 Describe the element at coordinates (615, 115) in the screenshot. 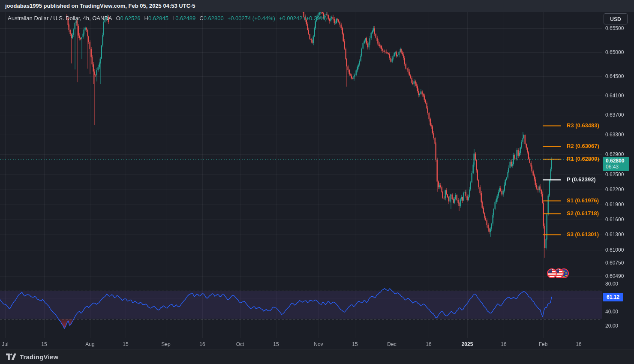

I see `price-tick: 0.63700` at that location.